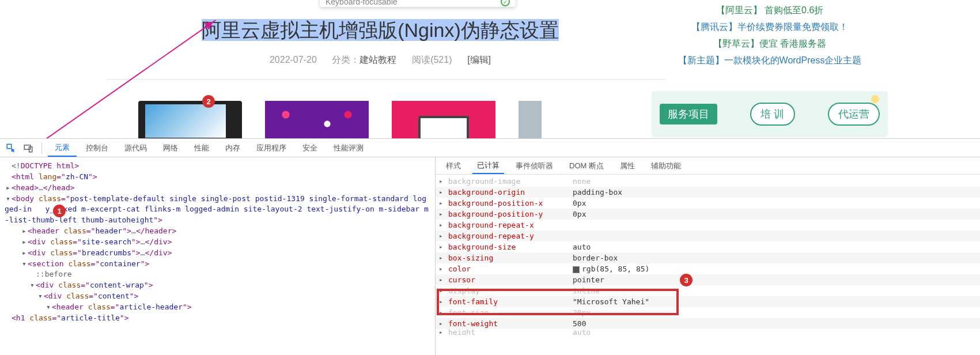 Image resolution: width=980 pixels, height=355 pixels. What do you see at coordinates (854, 114) in the screenshot?
I see `promo-btn-operate: 代运营` at bounding box center [854, 114].